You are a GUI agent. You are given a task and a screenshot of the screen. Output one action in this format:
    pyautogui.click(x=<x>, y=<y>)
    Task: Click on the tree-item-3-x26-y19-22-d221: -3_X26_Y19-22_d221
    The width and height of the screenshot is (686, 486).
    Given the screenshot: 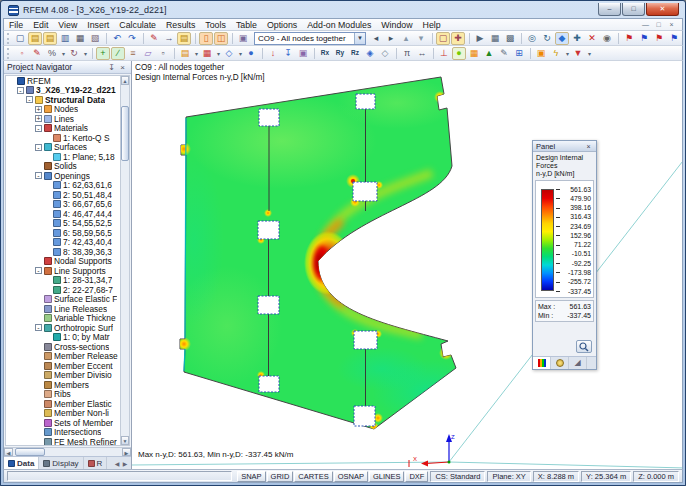 What is the action you would take?
    pyautogui.click(x=63, y=91)
    